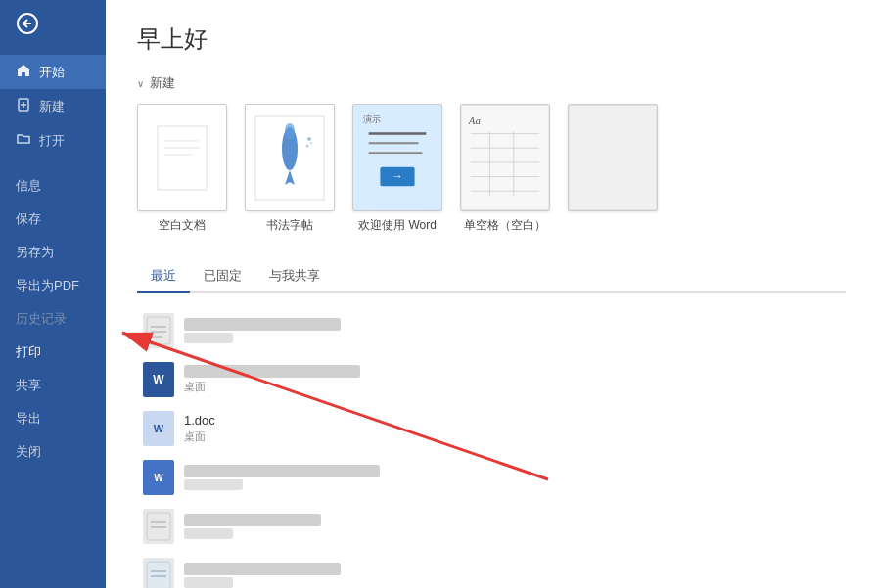 The width and height of the screenshot is (877, 588). What do you see at coordinates (53, 106) in the screenshot?
I see `sidebar-item-new: 新建` at bounding box center [53, 106].